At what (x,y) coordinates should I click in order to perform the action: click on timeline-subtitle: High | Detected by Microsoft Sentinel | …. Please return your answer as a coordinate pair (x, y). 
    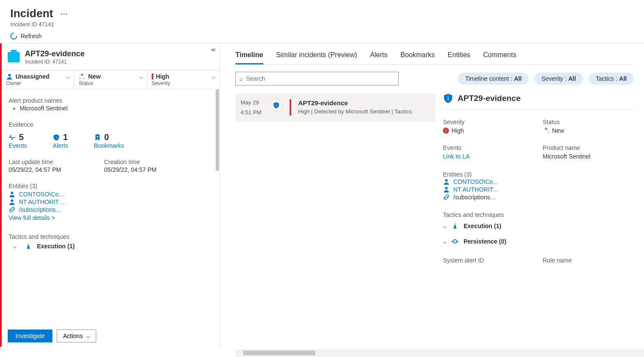
    Looking at the image, I should click on (364, 112).